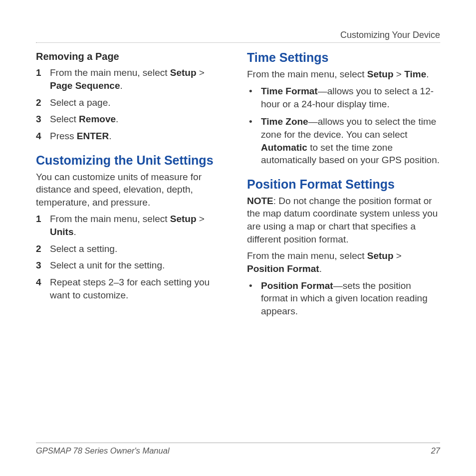 The height and width of the screenshot is (476, 476). I want to click on list-item: 2 Select a setting., so click(133, 249).